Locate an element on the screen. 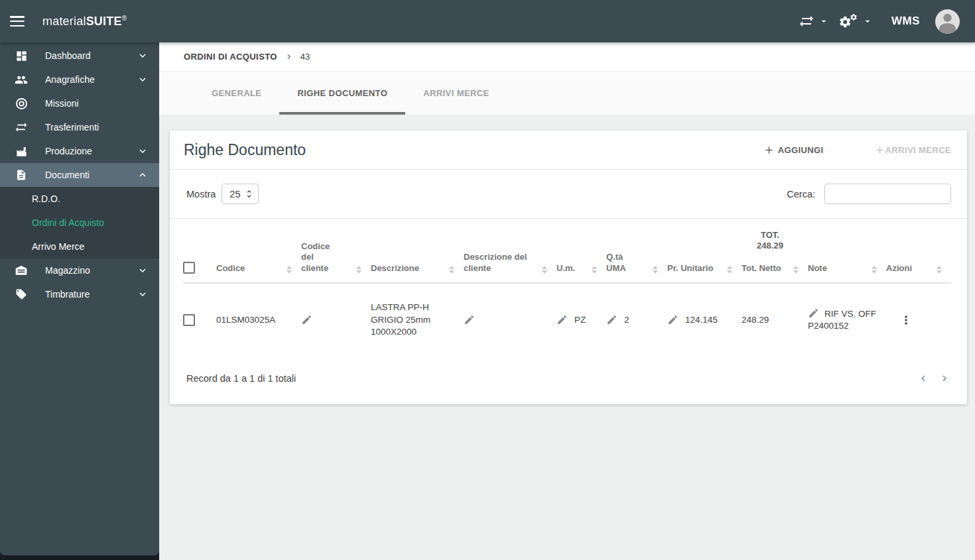 The width and height of the screenshot is (975, 560). col-descrizione: Descrizione is located at coordinates (417, 273).